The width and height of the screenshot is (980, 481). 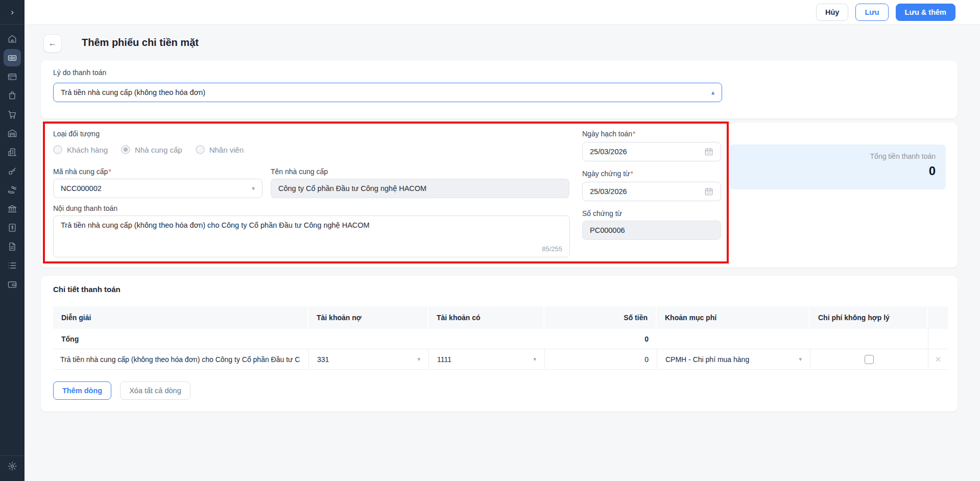 What do you see at coordinates (12, 240) in the screenshot?
I see `sidebar: ›` at bounding box center [12, 240].